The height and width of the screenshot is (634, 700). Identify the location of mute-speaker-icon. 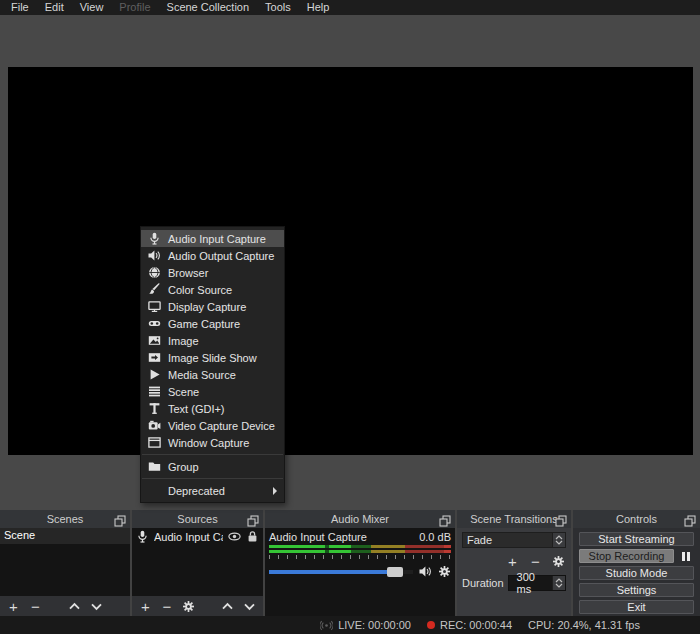
(426, 572).